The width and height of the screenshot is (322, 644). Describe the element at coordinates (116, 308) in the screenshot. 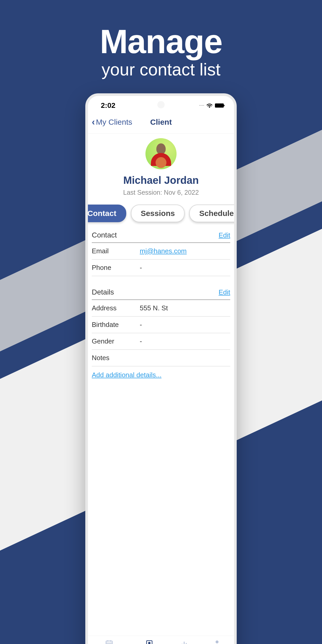

I see `address-label: Address` at that location.